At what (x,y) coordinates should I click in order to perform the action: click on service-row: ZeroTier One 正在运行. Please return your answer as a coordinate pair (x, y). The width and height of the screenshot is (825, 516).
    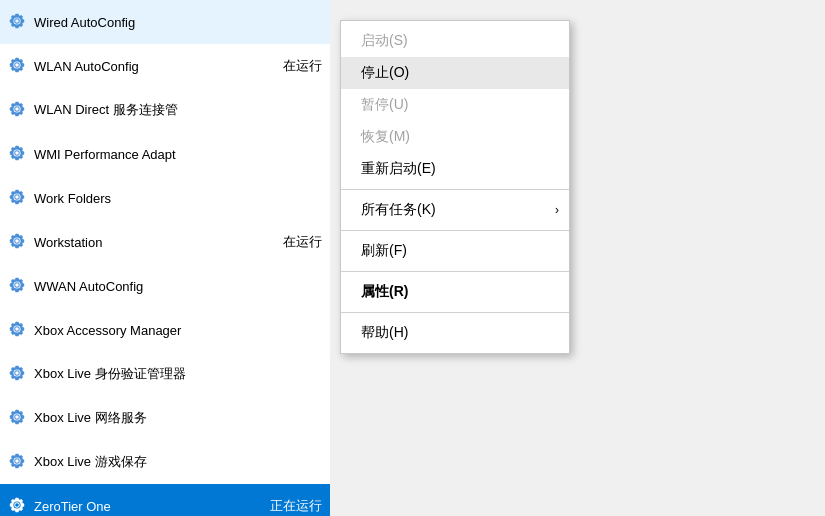
    Looking at the image, I should click on (165, 500).